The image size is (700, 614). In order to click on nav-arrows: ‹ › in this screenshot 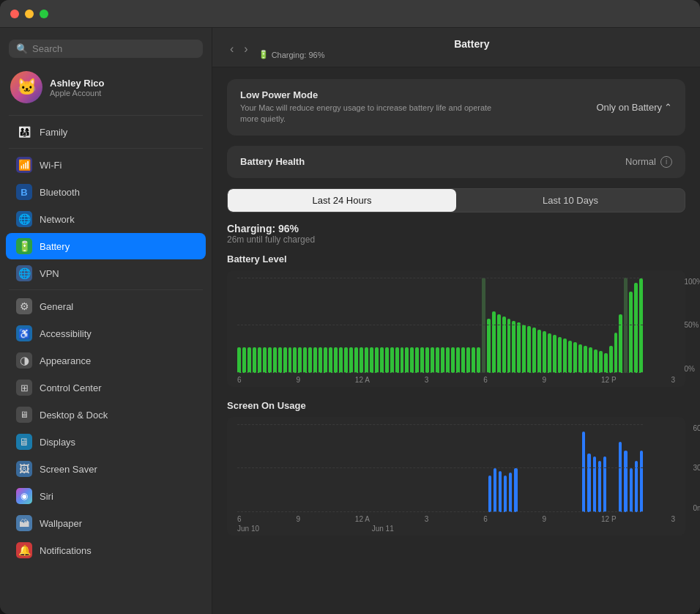, I will do `click(239, 49)`.